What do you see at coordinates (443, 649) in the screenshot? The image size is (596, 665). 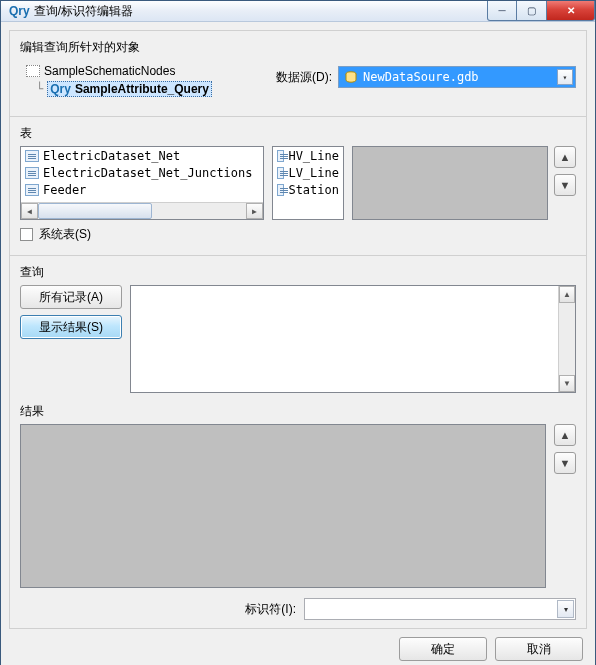 I see `ok-button: 确定` at bounding box center [443, 649].